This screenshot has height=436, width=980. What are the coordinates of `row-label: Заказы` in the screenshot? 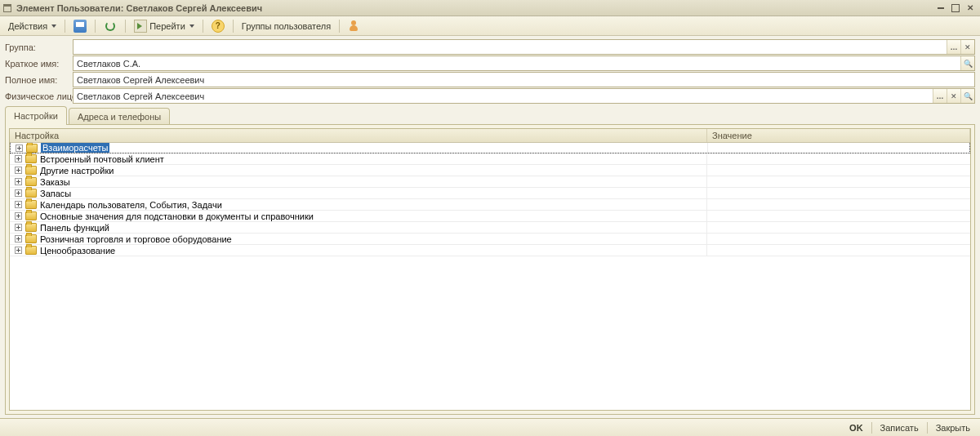 It's located at (56, 182).